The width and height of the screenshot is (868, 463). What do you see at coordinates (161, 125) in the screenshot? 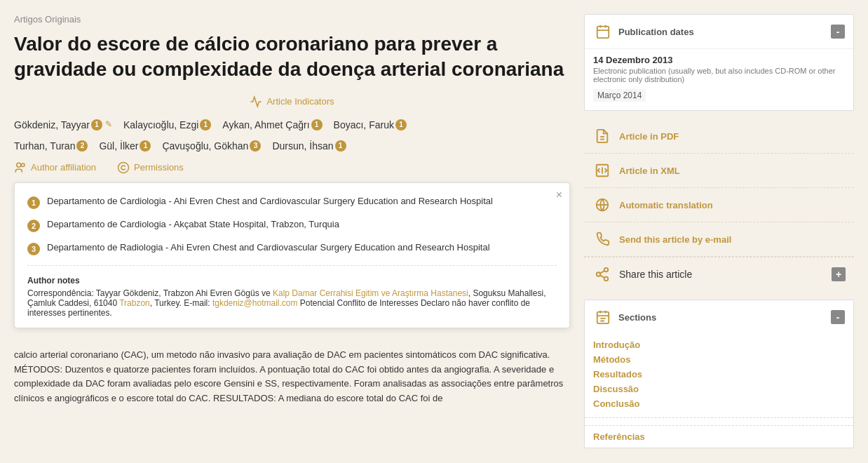
I see `author-2-name: Kalaycıoğlu, Ezgi` at bounding box center [161, 125].